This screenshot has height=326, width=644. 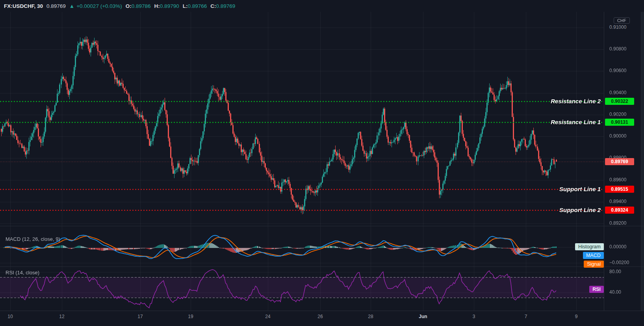 What do you see at coordinates (618, 27) in the screenshot?
I see `price-tick: 0.91000` at bounding box center [618, 27].